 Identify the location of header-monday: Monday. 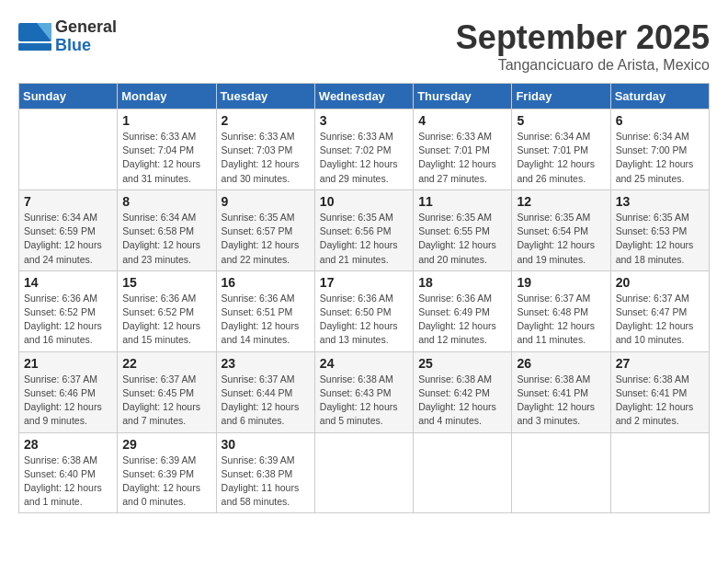
(167, 97).